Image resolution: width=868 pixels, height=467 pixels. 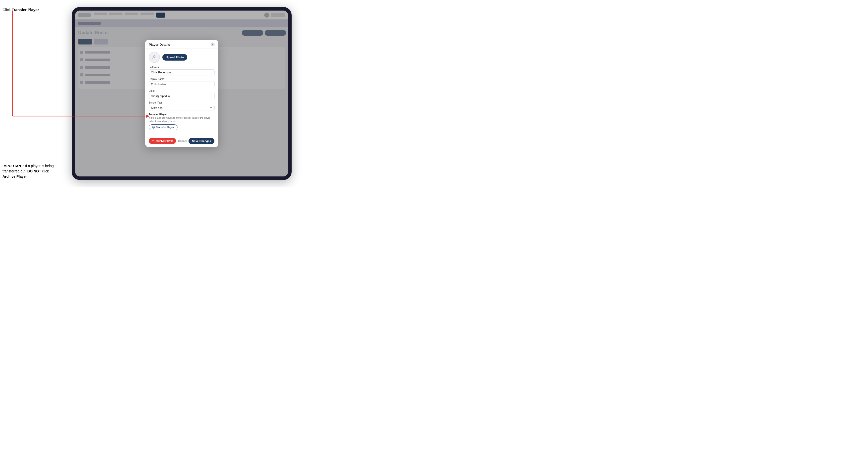 I want to click on cancel-button: Cancel, so click(x=182, y=141).